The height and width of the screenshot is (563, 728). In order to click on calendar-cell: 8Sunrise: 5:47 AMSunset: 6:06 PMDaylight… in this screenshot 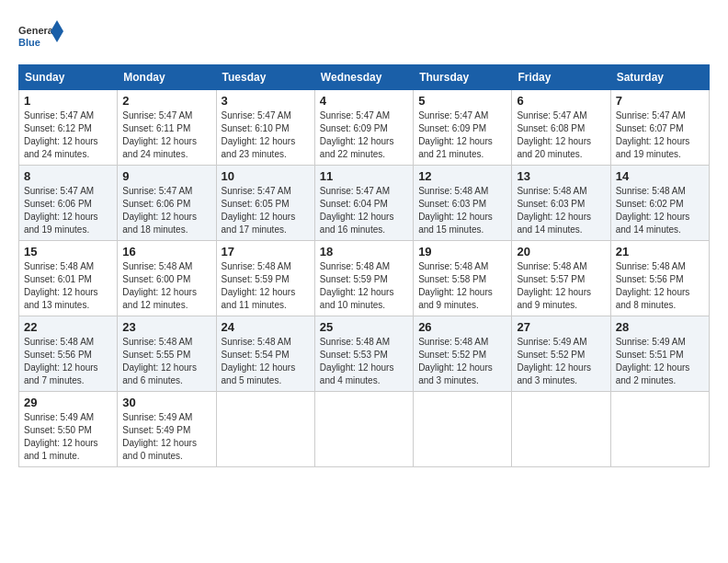, I will do `click(68, 203)`.